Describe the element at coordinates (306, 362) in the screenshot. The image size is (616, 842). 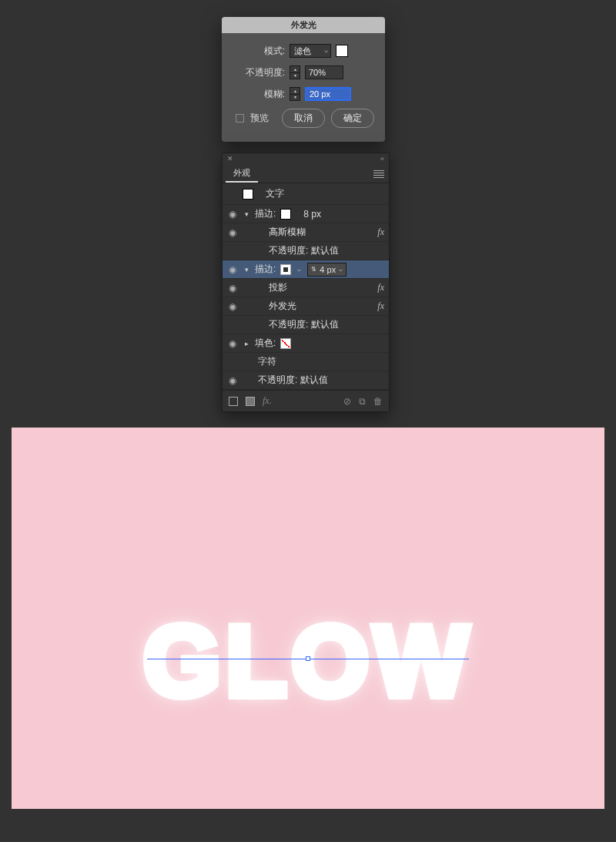
I see `character-row: ◉ 字符` at that location.